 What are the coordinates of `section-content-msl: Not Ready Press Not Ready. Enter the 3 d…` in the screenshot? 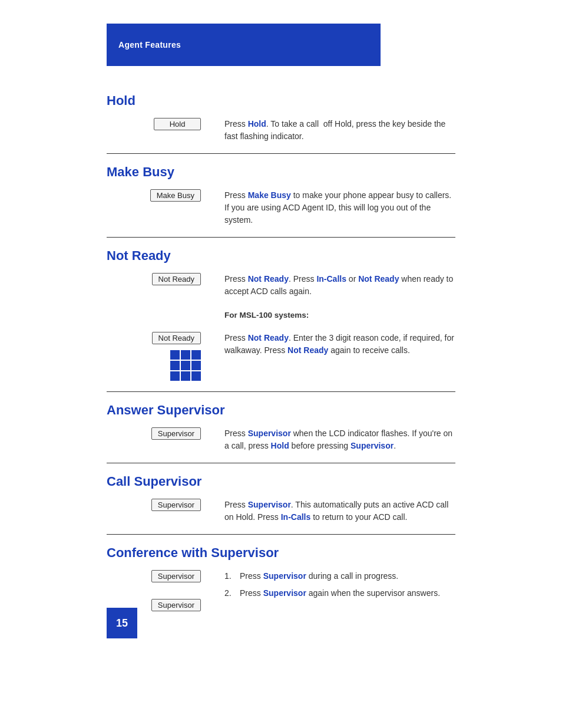 It's located at (281, 356).